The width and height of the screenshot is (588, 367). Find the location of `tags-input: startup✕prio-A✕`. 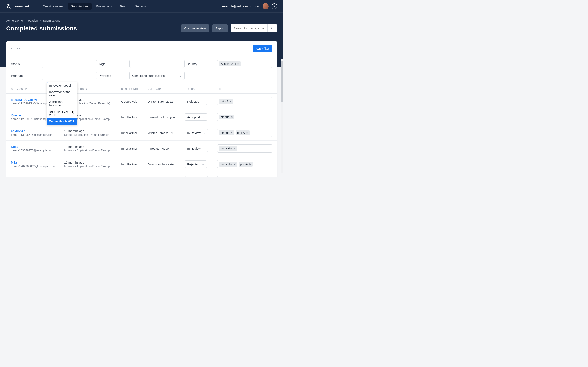

tags-input: startup✕prio-A✕ is located at coordinates (245, 133).